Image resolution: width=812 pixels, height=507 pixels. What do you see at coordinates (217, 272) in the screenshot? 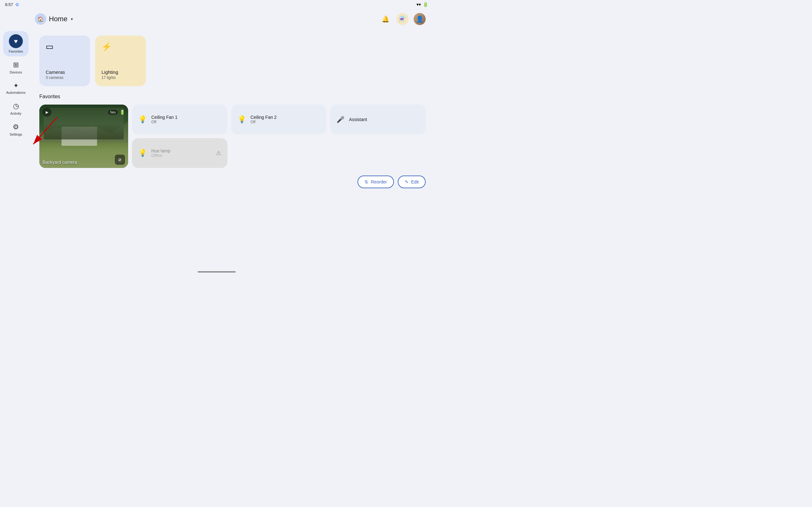
I see `home-indicator` at bounding box center [217, 272].